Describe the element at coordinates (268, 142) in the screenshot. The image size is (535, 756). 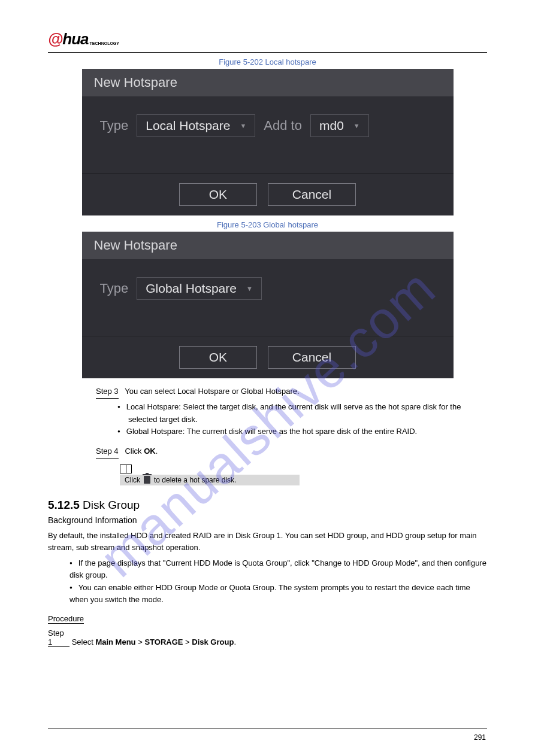
I see `dialog-local-hotspare: New Hotspare Type Local Hotspare ▼ Add t…` at that location.